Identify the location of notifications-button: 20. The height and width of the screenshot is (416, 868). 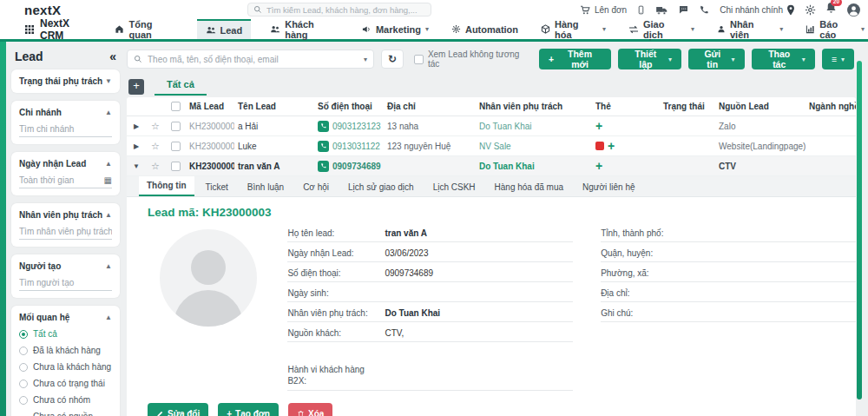
(832, 10).